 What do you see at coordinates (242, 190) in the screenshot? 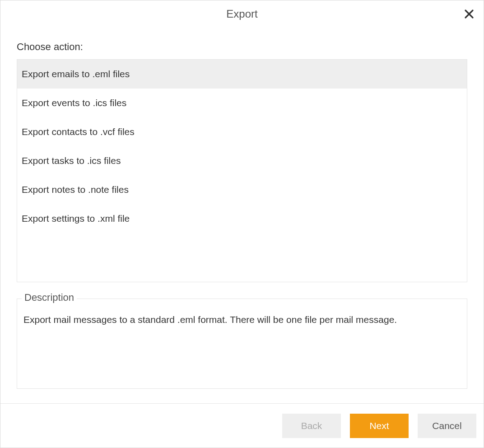
I see `action-export-notes: Export notes to .note files` at bounding box center [242, 190].